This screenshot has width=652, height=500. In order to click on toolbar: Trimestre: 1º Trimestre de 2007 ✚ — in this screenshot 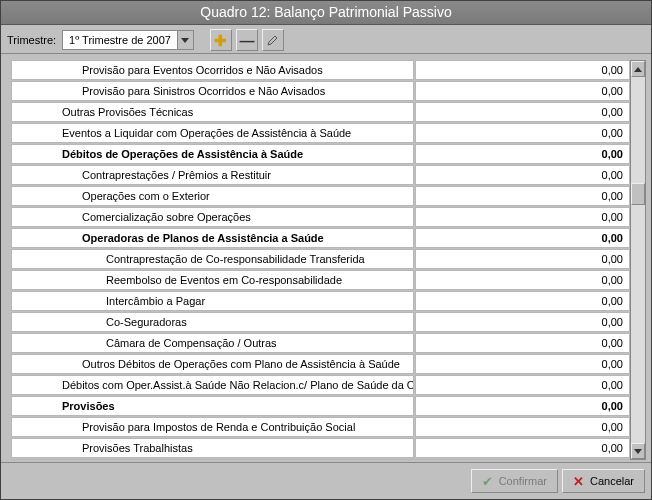, I will do `click(326, 40)`.